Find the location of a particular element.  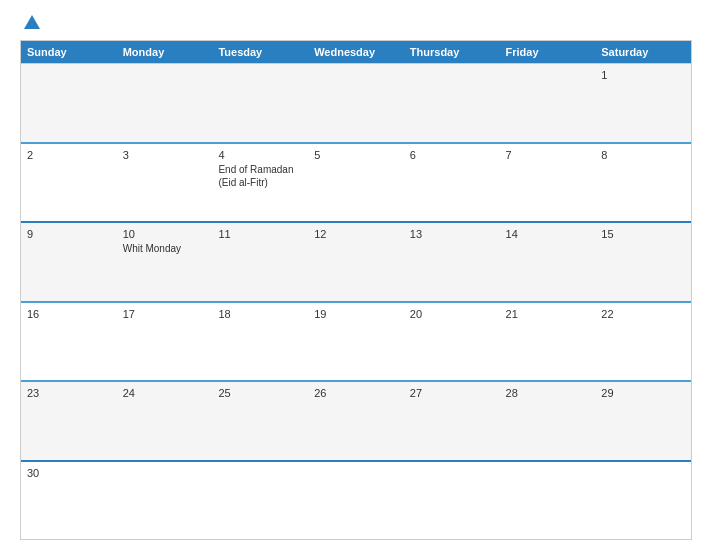

calendar-cell: 13 is located at coordinates (452, 262).